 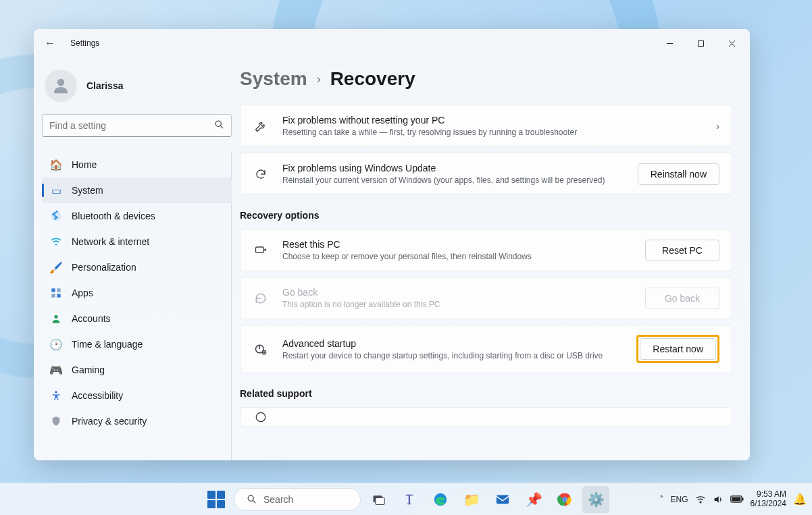 What do you see at coordinates (56, 293) in the screenshot?
I see `apps-icon` at bounding box center [56, 293].